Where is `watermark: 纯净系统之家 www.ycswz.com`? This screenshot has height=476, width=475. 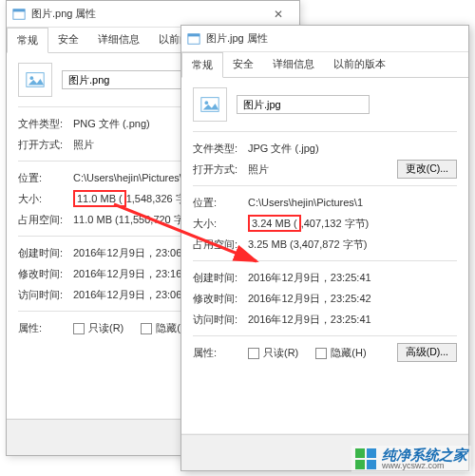 watermark: 纯净系统之家 www.ycswz.com is located at coordinates (411, 459).